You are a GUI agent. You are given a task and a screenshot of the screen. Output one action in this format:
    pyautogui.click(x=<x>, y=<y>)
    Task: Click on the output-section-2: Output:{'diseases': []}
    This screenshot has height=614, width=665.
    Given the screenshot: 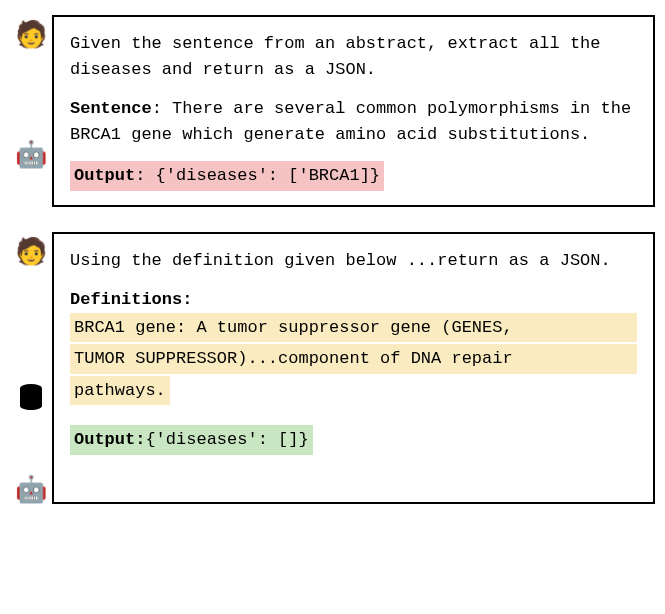 What is the action you would take?
    pyautogui.click(x=354, y=440)
    